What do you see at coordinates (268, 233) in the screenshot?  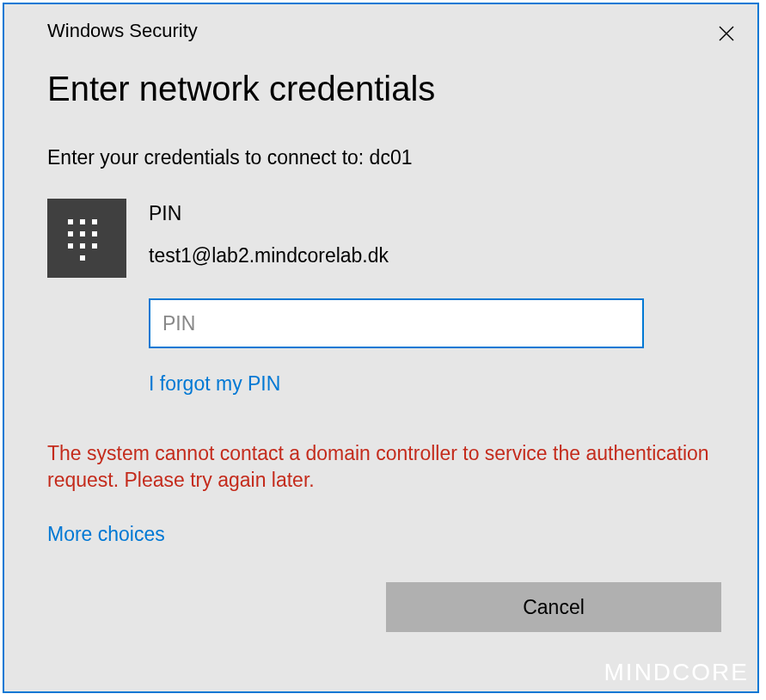 I see `credential-info: PIN test1@lab2.mindcorelab.dk` at bounding box center [268, 233].